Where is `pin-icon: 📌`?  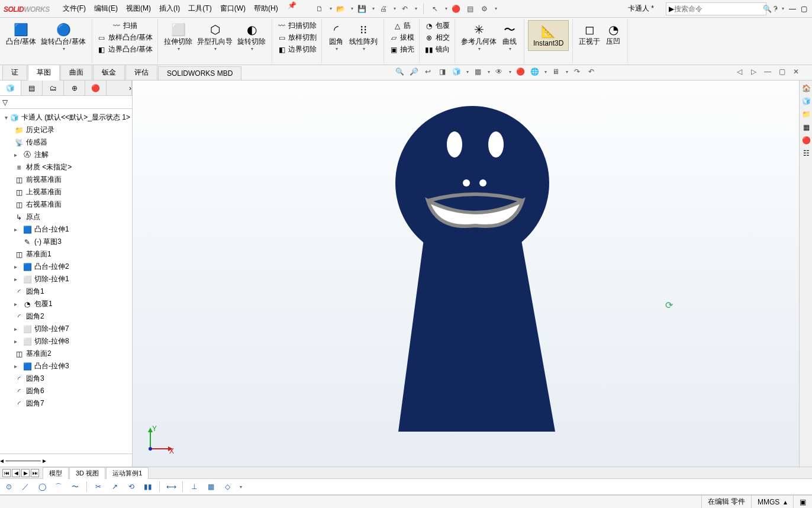
pin-icon: 📌 is located at coordinates (292, 8).